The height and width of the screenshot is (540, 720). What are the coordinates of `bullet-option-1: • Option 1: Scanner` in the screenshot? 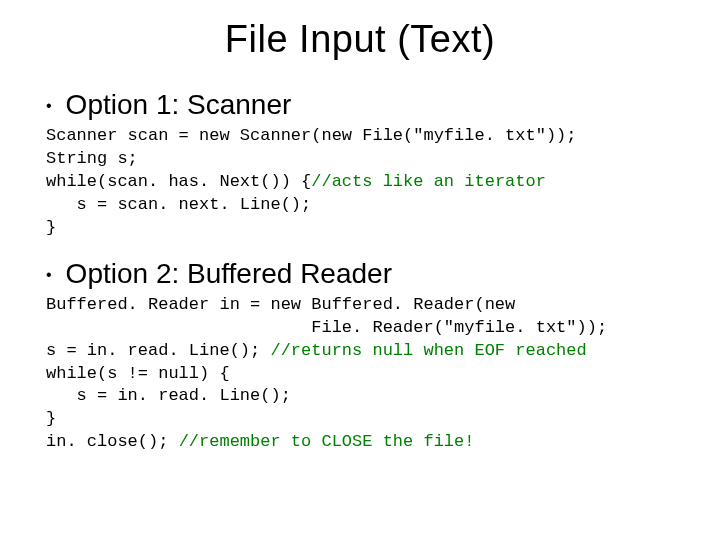 It's located at (360, 106).